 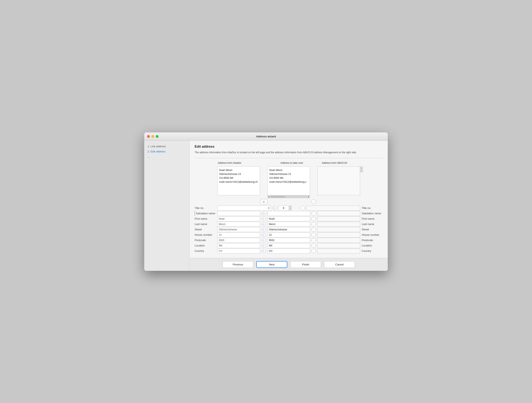 I want to click on country-arrow-icon: ▷, so click(x=264, y=251).